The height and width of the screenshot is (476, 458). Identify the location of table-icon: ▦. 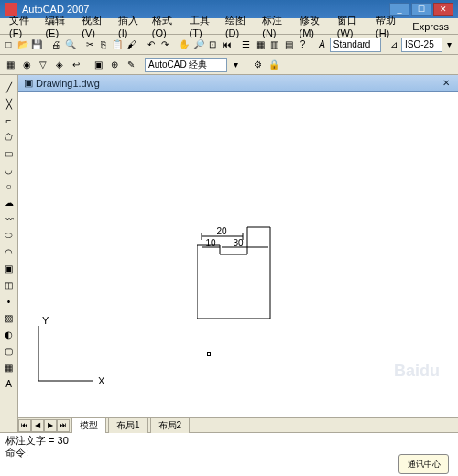
(9, 367).